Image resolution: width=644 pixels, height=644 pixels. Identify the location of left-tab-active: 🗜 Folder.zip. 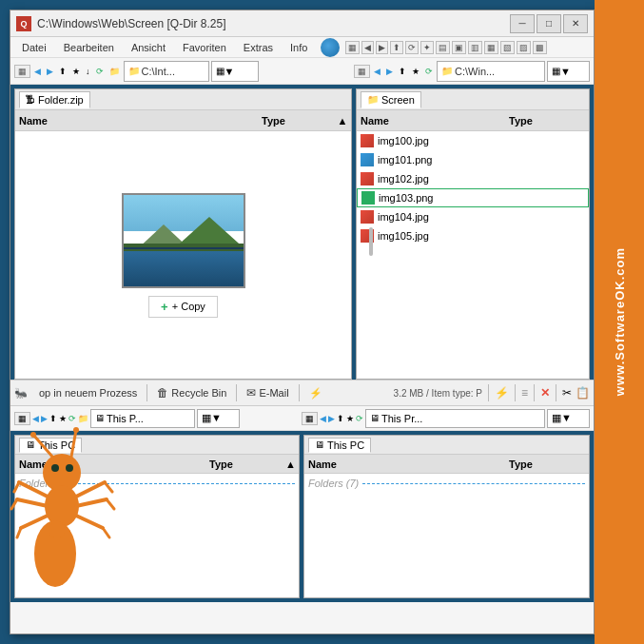
(55, 100).